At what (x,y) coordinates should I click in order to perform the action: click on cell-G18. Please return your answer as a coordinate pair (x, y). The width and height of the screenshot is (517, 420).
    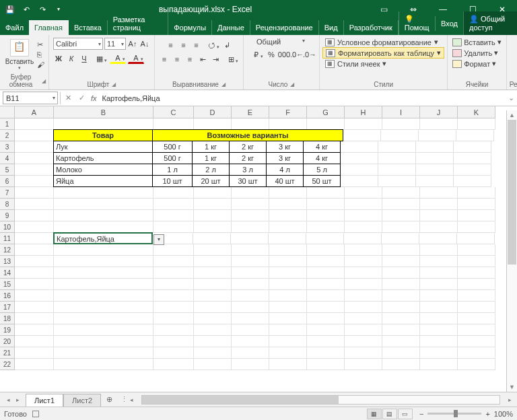
    Looking at the image, I should click on (326, 319).